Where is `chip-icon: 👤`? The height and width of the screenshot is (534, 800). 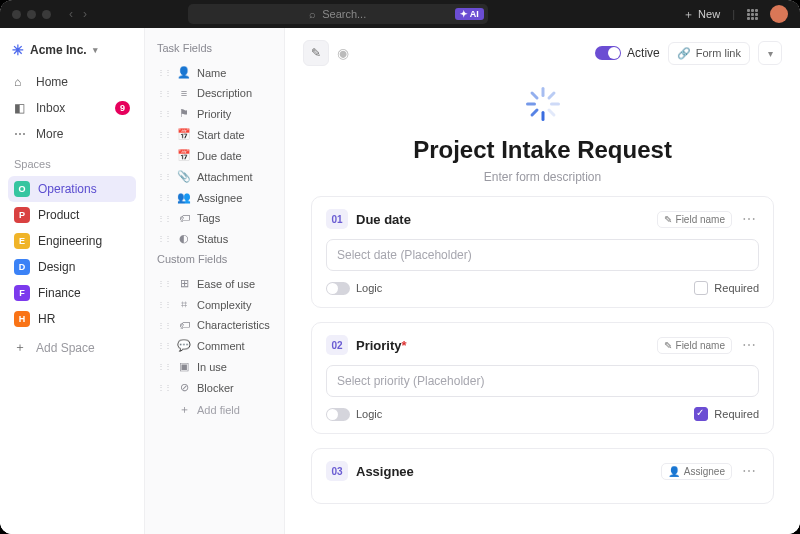
chip-icon: 👤 is located at coordinates (674, 472).